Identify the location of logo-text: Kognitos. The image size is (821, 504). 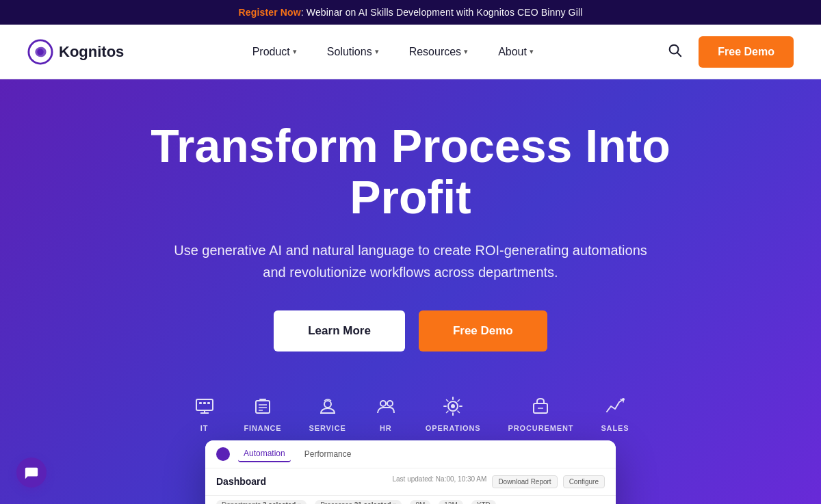
(92, 52).